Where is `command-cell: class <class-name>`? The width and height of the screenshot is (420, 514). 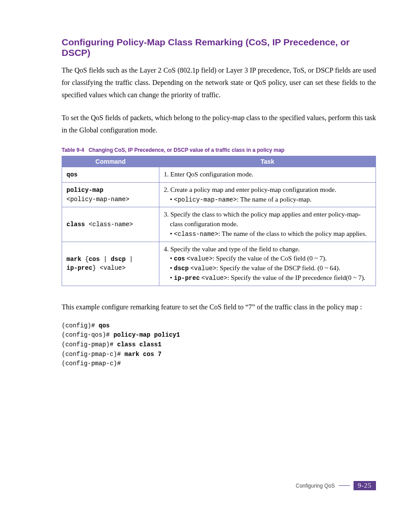 command-cell: class <class-name> is located at coordinates (111, 224).